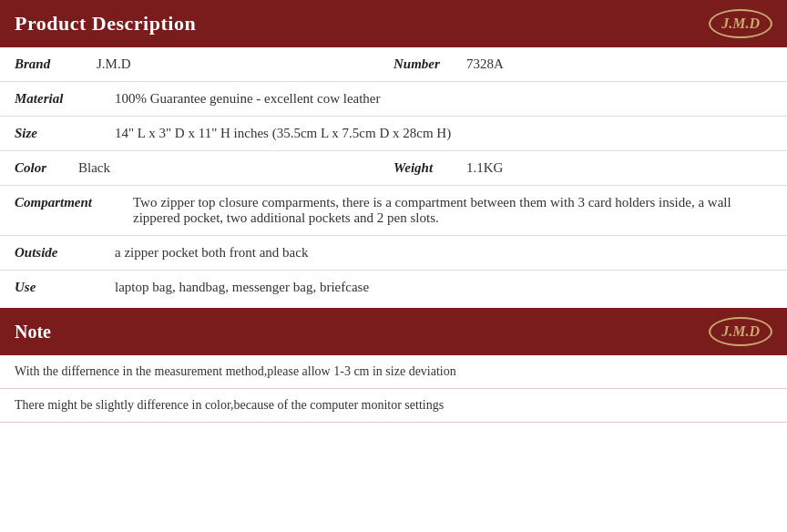 The width and height of the screenshot is (787, 532). What do you see at coordinates (394, 406) in the screenshot?
I see `note-row-2: There might be slightly difference in co…` at bounding box center [394, 406].